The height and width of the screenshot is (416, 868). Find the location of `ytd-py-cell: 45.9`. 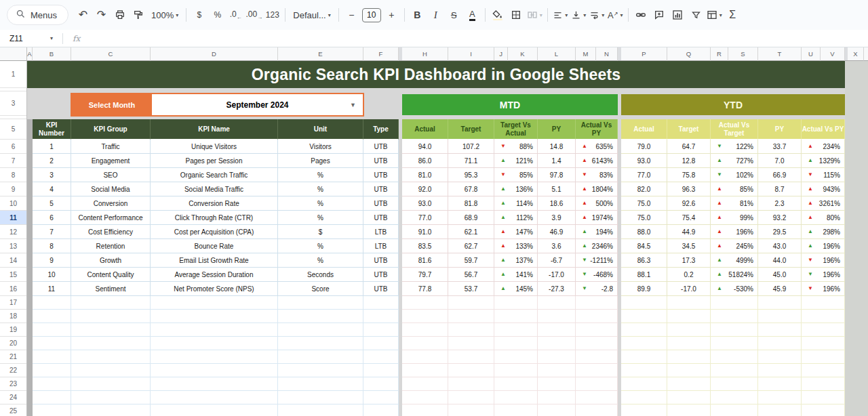

ytd-py-cell: 45.9 is located at coordinates (780, 289).